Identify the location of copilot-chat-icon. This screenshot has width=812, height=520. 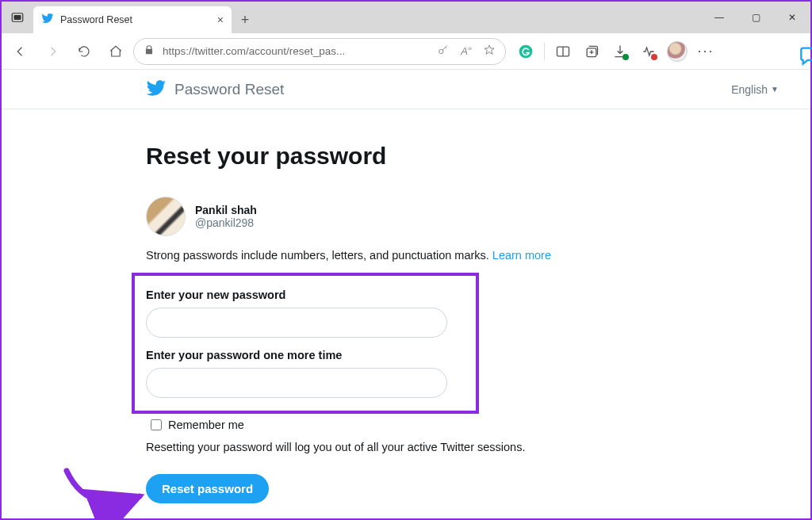
(806, 57).